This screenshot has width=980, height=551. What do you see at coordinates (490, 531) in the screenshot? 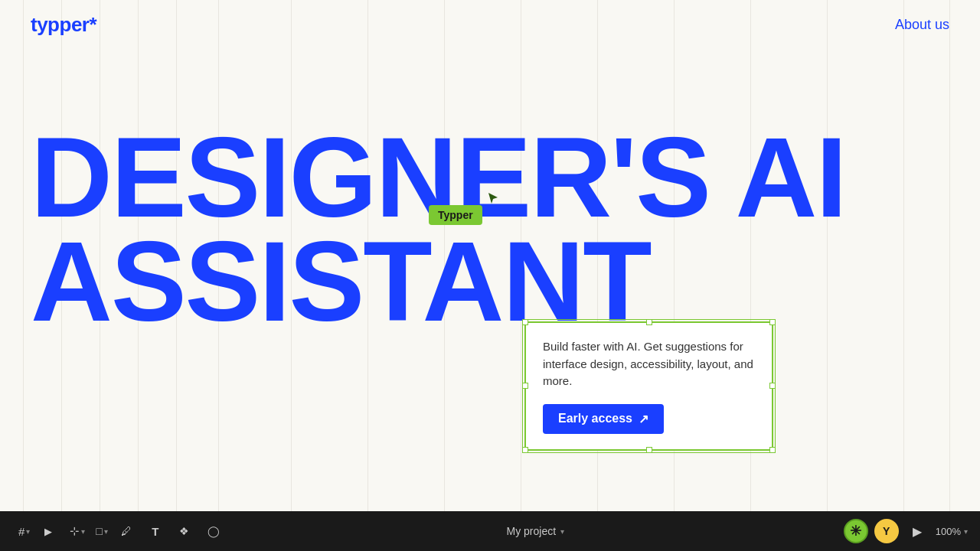
I see `bottom-toolbar: # ▾ ▶ ⊹ ▾ □ ▾ 🖊 T ❖ ◯` at bounding box center [490, 531].